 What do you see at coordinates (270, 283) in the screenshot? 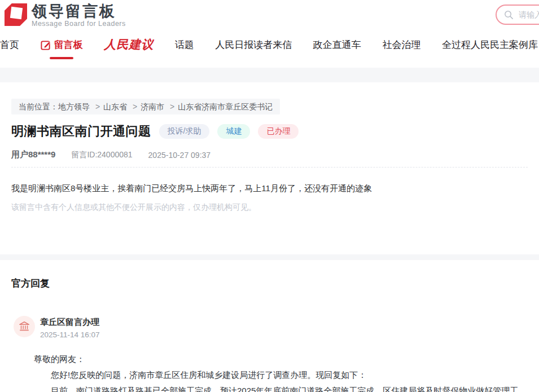
I see `reply-section-title: 官方回复` at bounding box center [270, 283].